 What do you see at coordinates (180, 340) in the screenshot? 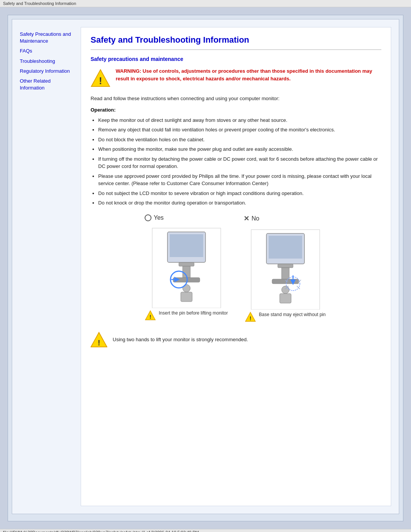
I see `bottom-text: Using two hands to lift your monitor is …` at bounding box center [180, 340].